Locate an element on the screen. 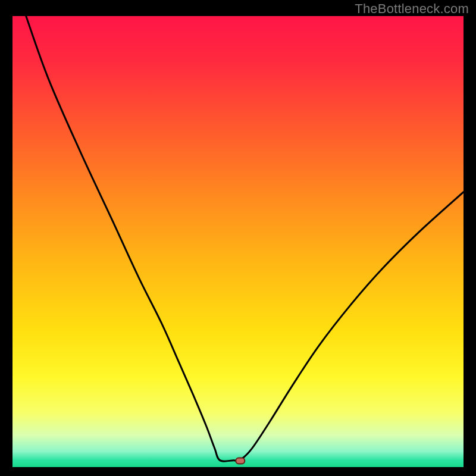  watermark-text: TheBottleneck.com is located at coordinates (412, 9).